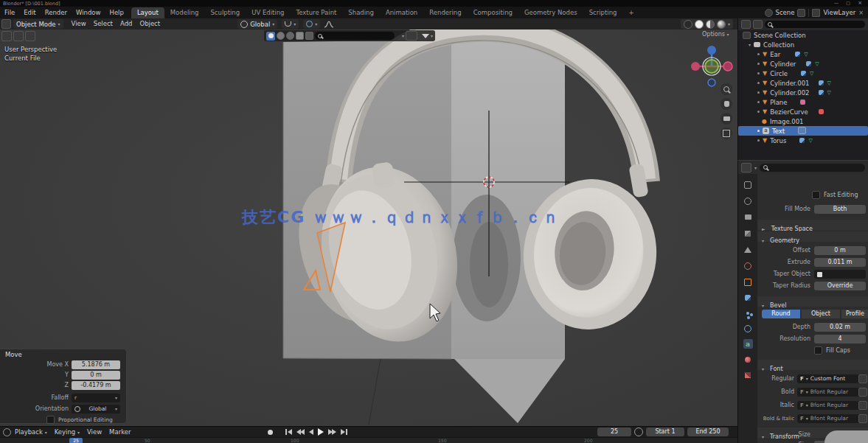  I want to click on bevel-tab-object: Object, so click(821, 314).